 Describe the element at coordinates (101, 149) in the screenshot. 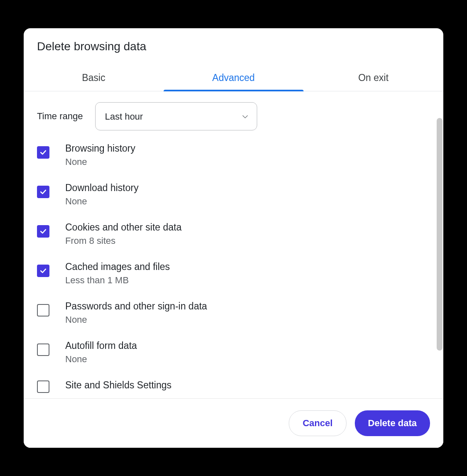

I see `item-label: Browsing history` at that location.